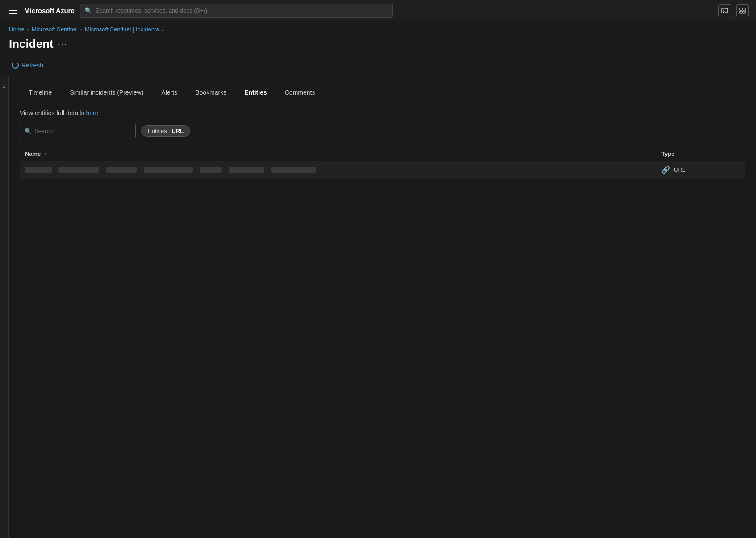  I want to click on filter-row: 🔍 Entities : URL, so click(382, 131).